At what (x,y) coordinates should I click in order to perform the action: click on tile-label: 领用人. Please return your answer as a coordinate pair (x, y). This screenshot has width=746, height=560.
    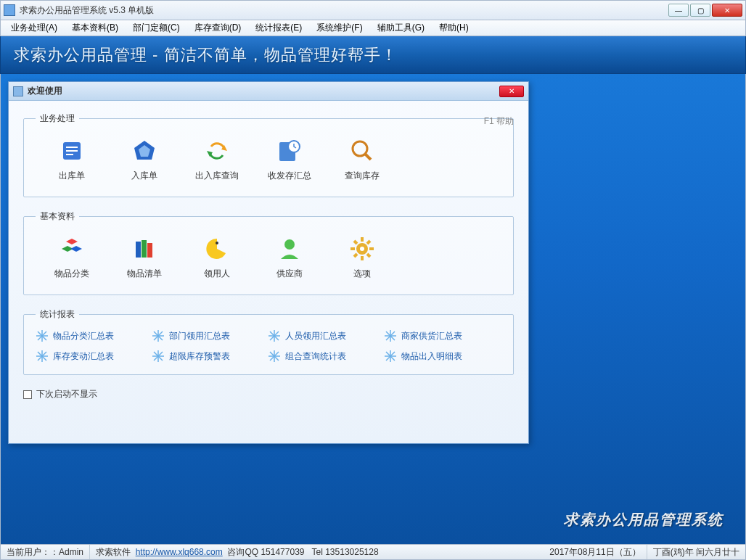
    Looking at the image, I should click on (217, 274).